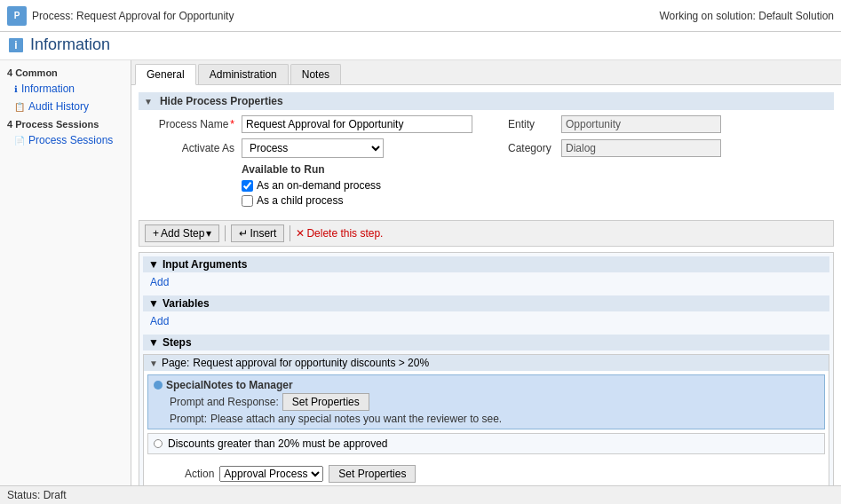  Describe the element at coordinates (487, 264) in the screenshot. I see `input-arguments-header: ▼ Input Arguments` at that location.